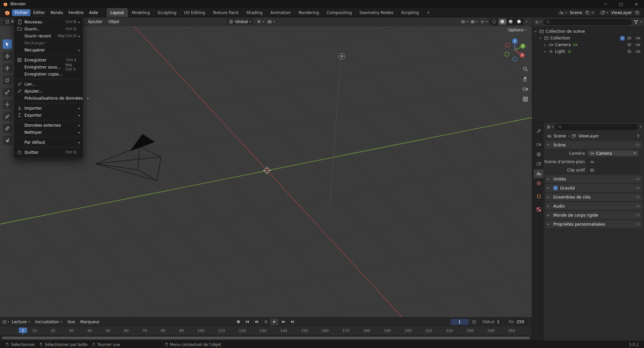 The image size is (644, 348). I want to click on outliner-search, so click(587, 22).